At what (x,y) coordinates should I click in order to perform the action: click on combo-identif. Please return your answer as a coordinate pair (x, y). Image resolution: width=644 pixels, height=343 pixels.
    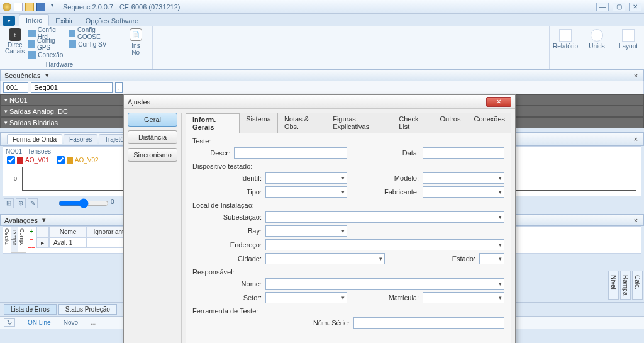
    Looking at the image, I should click on (306, 178).